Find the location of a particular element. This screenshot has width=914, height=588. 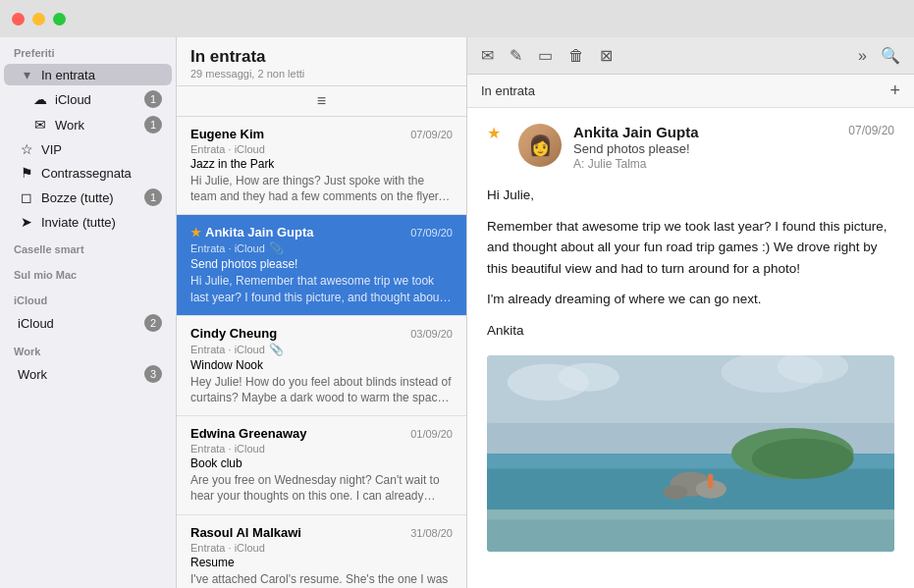

sidebar-item-bozze: ◻ Bozze (tutte) 1 is located at coordinates (88, 197).